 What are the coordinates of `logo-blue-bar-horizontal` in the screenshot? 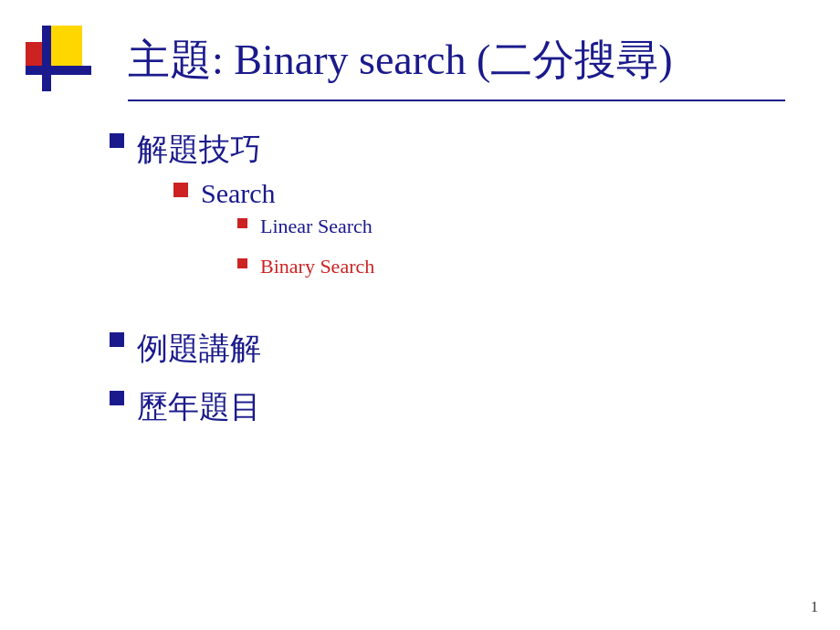 It's located at (58, 70).